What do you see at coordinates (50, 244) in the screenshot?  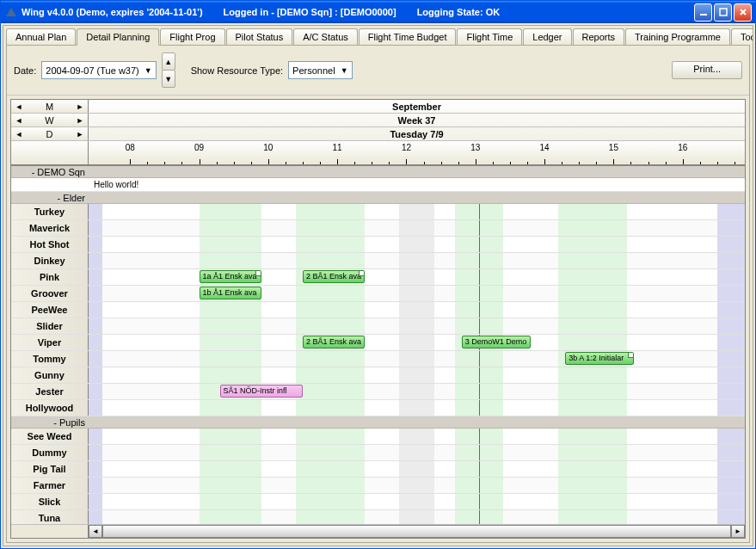 I see `person-name-cell: Hot Shot` at bounding box center [50, 244].